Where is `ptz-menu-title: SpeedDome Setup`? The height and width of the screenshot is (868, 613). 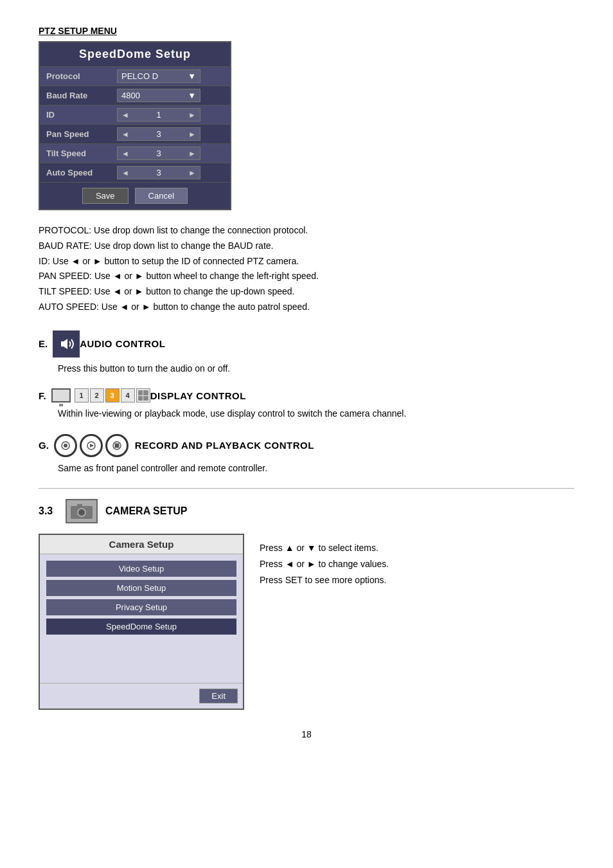 ptz-menu-title: SpeedDome Setup is located at coordinates (135, 54).